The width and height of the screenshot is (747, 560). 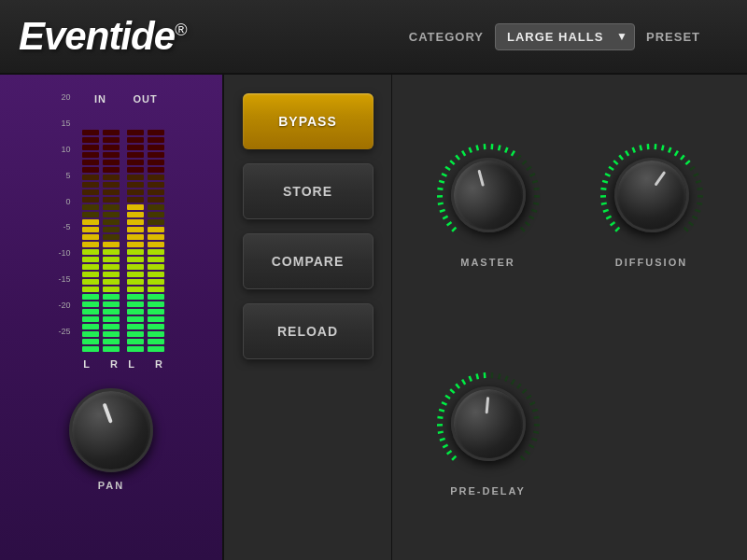 I want to click on store-button: STORE, so click(x=308, y=191).